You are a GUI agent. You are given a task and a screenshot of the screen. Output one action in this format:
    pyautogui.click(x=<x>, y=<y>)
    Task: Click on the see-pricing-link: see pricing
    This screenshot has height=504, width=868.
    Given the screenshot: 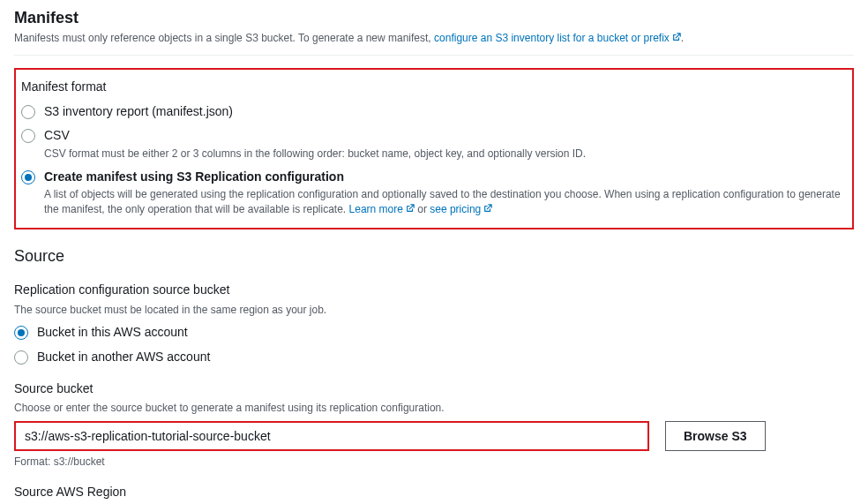 What is the action you would take?
    pyautogui.click(x=460, y=209)
    